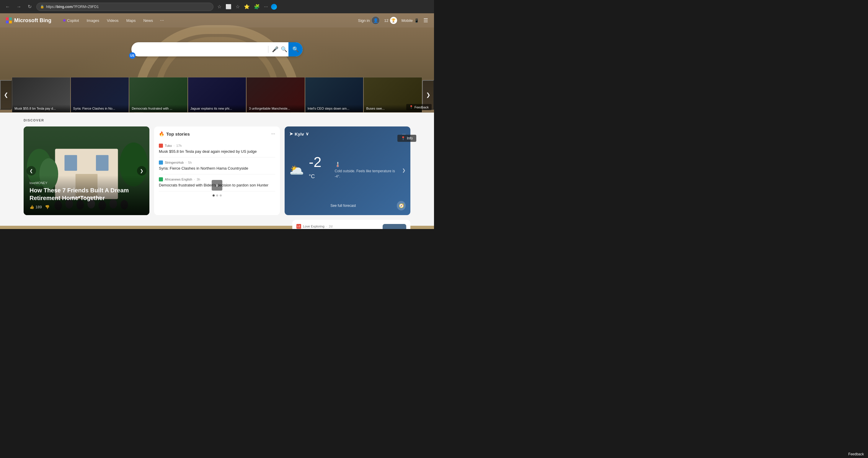  Describe the element at coordinates (315, 170) in the screenshot. I see `weather-temp: -2 °C` at that location.